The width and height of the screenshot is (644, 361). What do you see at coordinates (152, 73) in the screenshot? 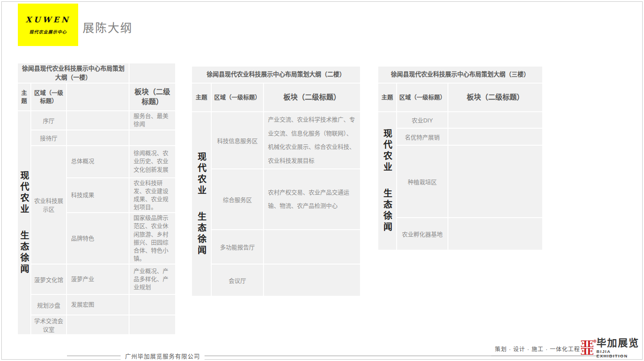
I see `table-floor1-title-empty-cell` at bounding box center [152, 73].